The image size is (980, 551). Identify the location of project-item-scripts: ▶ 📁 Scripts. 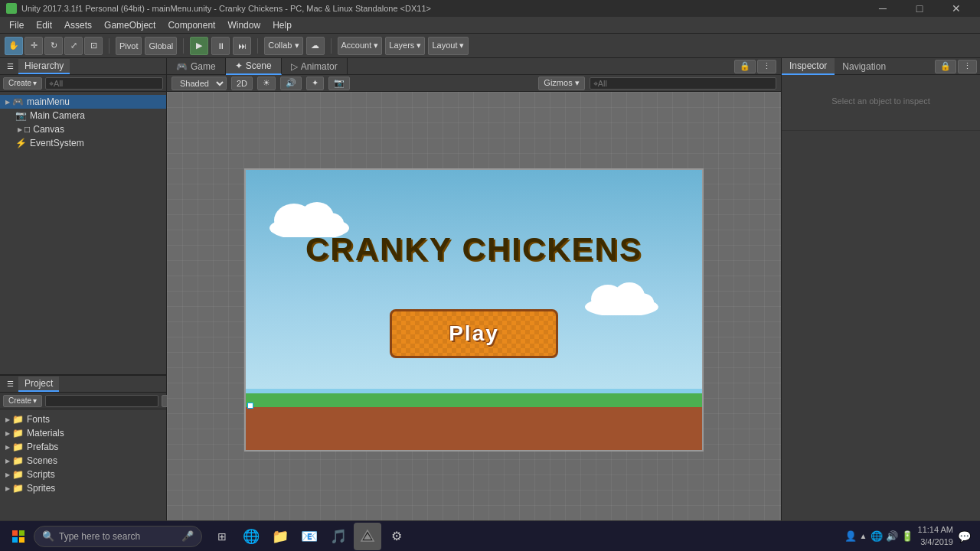
(83, 474).